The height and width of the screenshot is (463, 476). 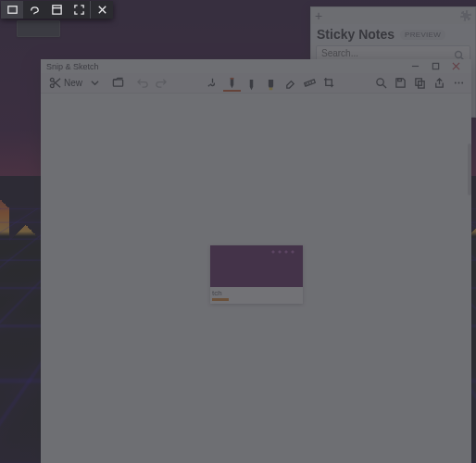 I want to click on fullscreen-snip-button, so click(x=79, y=9).